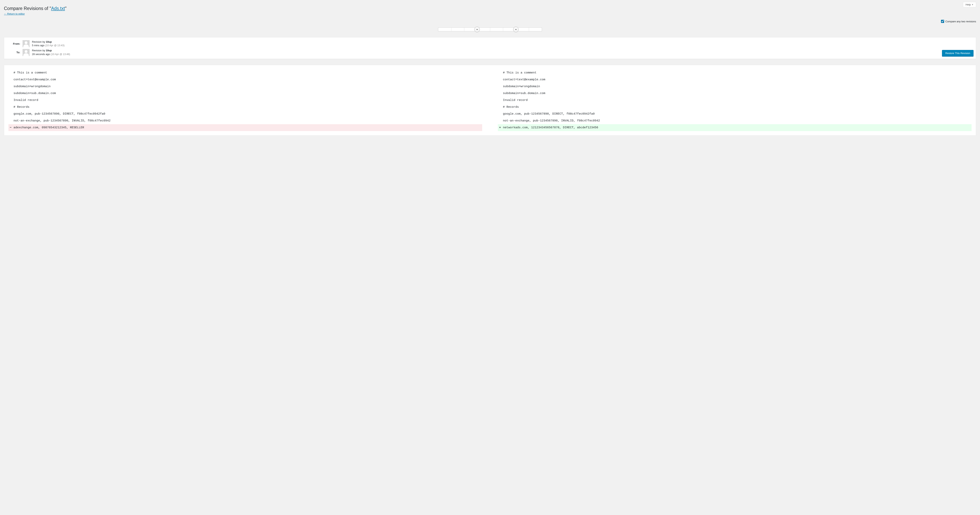  What do you see at coordinates (737, 79) in the screenshot?
I see `diff-line-right: contact=text@example.com` at bounding box center [737, 79].